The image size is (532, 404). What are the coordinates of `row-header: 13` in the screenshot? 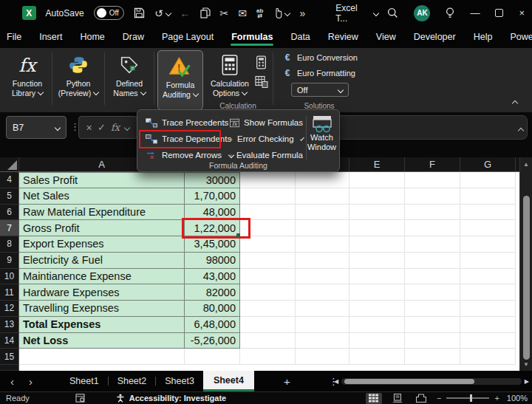 It's located at (10, 325).